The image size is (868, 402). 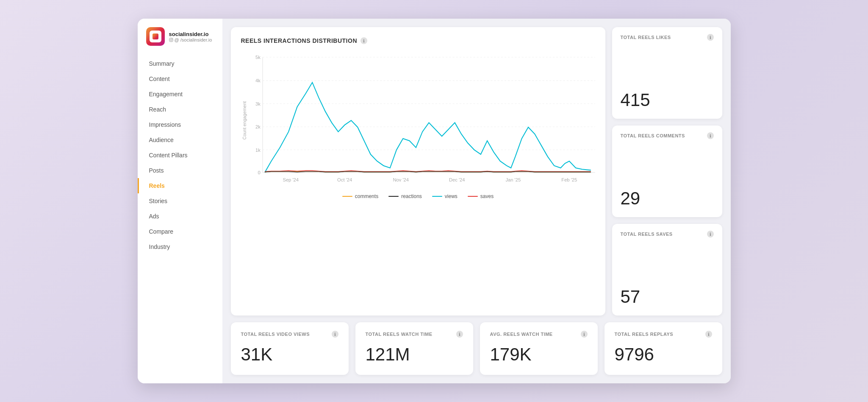 What do you see at coordinates (667, 171) in the screenshot?
I see `stat-card-total-reels-comments: TOTAL REELS COMMENTS ℹ 29` at bounding box center [667, 171].